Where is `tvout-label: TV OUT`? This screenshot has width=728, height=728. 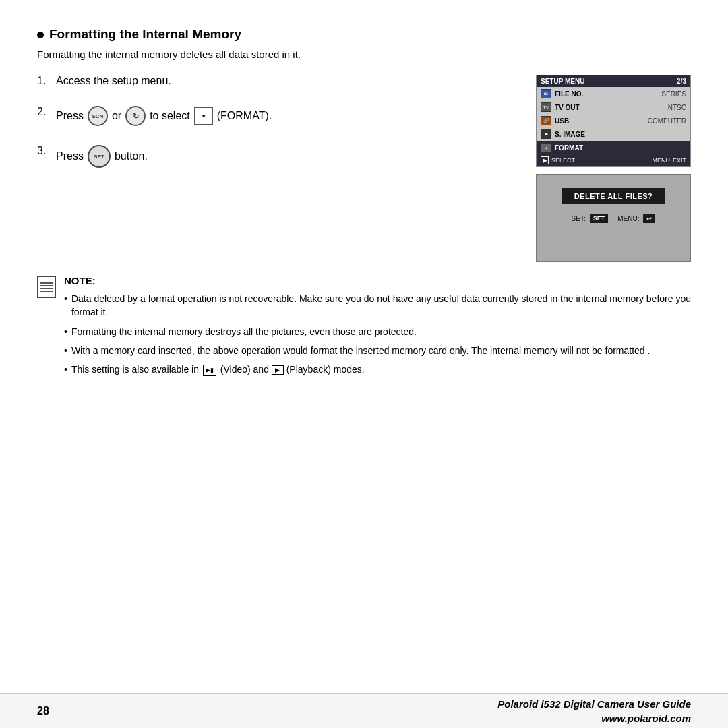 tvout-label: TV OUT is located at coordinates (609, 108).